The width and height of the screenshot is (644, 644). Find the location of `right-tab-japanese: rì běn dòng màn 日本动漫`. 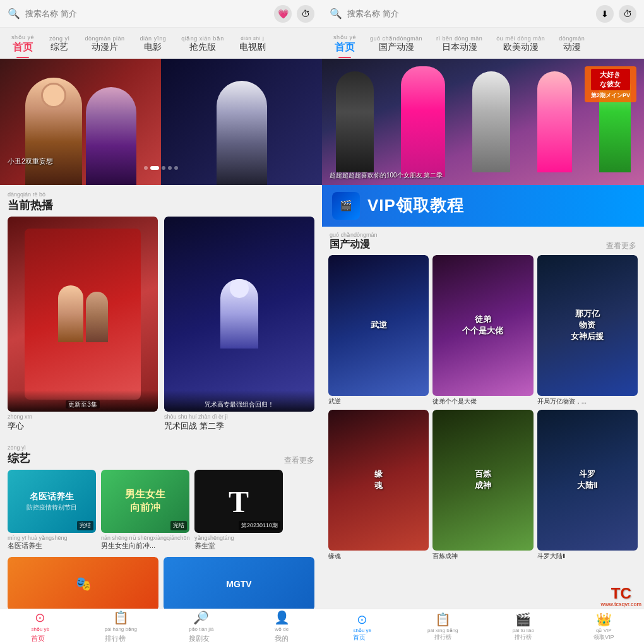

right-tab-japanese: rì běn dòng màn 日本动漫 is located at coordinates (460, 45).